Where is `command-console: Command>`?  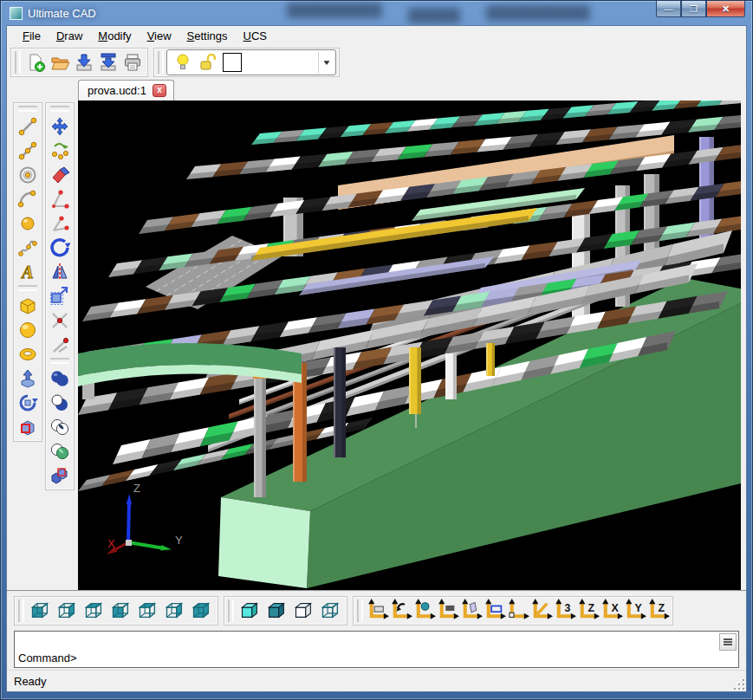
command-console: Command> is located at coordinates (376, 650).